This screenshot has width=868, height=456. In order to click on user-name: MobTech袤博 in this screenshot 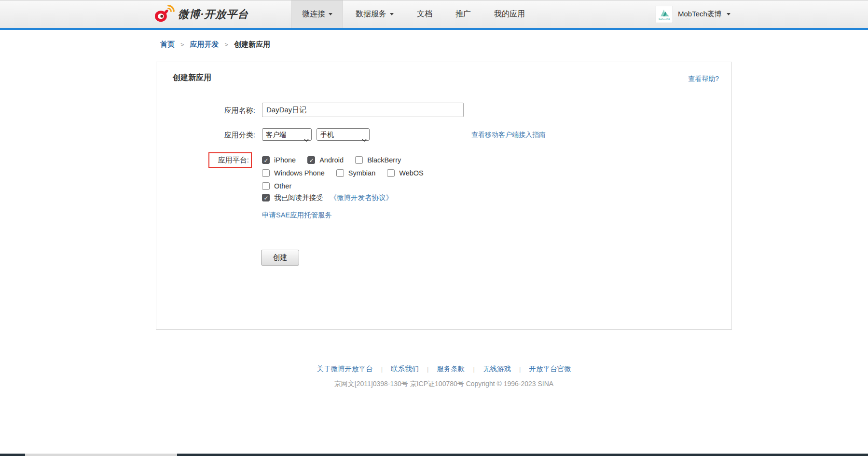, I will do `click(700, 14)`.